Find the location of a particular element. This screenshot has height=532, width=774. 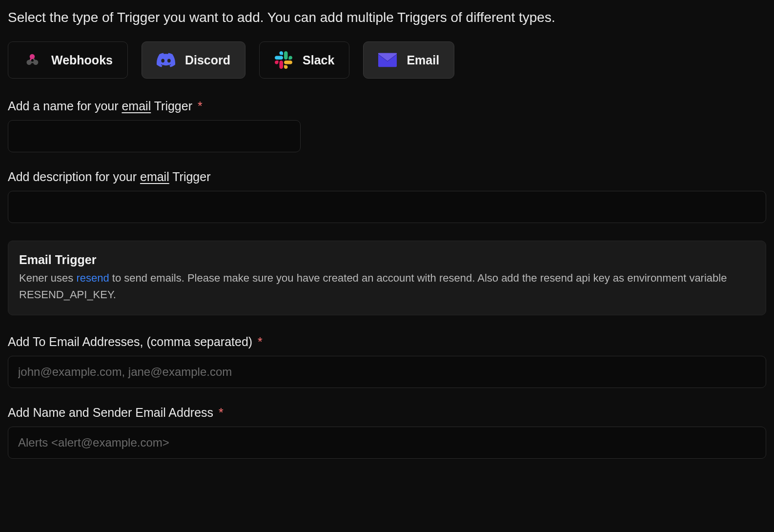

discord-icon is located at coordinates (166, 60).